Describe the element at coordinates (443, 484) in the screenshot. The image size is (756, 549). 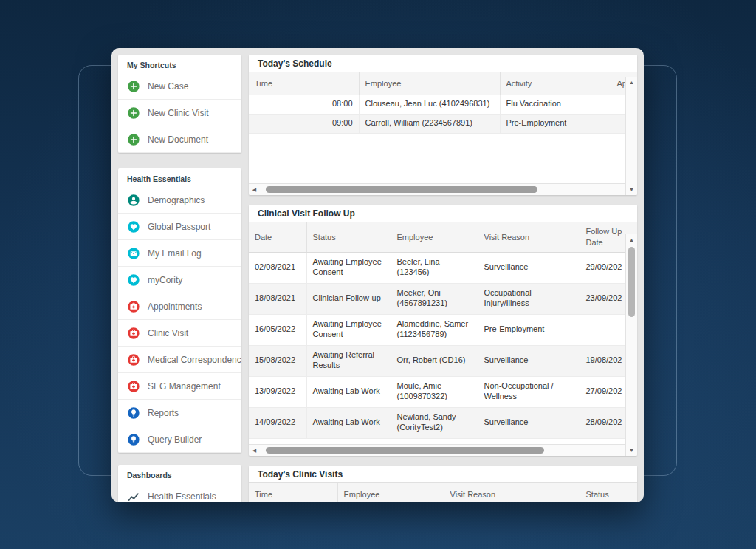
I see `todays-clinic-visits-panel: Today's Clinic Visits Time Employee Visi…` at that location.